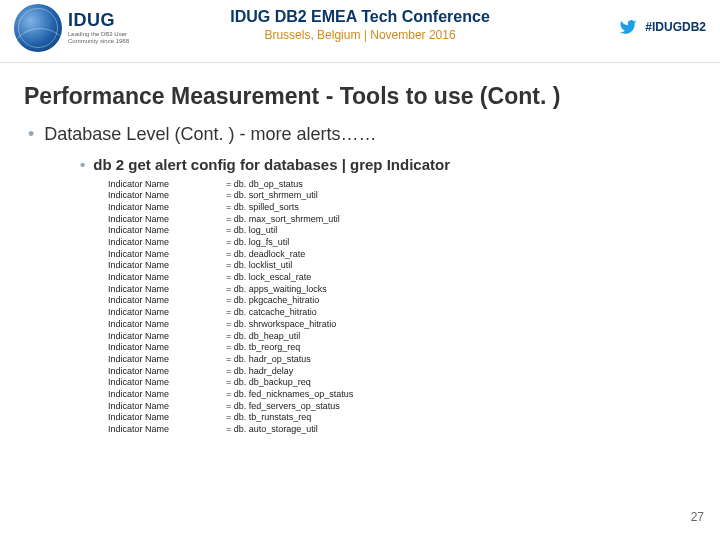  What do you see at coordinates (414, 372) in the screenshot?
I see `table-row: Indicator Name= db. hadr_delay` at bounding box center [414, 372].